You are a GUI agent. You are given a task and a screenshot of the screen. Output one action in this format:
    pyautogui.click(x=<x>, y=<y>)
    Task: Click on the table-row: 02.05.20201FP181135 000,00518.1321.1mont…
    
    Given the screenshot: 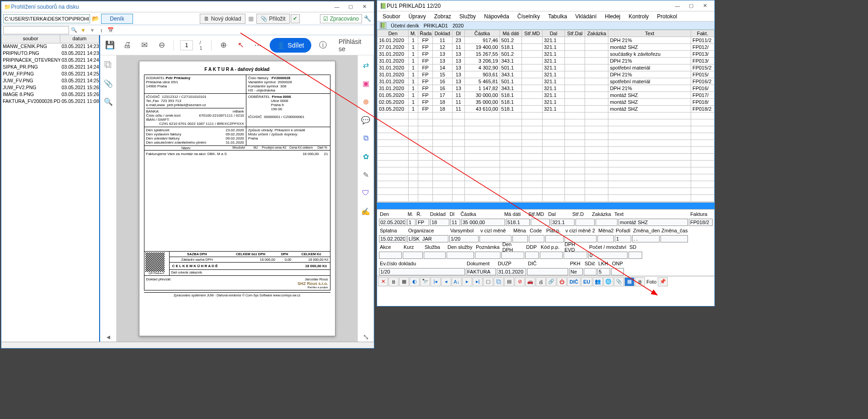 What is the action you would take?
    pyautogui.click(x=546, y=102)
    